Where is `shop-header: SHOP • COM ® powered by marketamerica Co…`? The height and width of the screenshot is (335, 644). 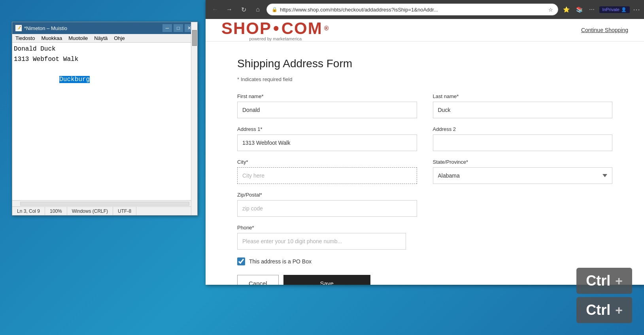
shop-header: SHOP • COM ® powered by marketamerica Co… is located at coordinates (425, 30).